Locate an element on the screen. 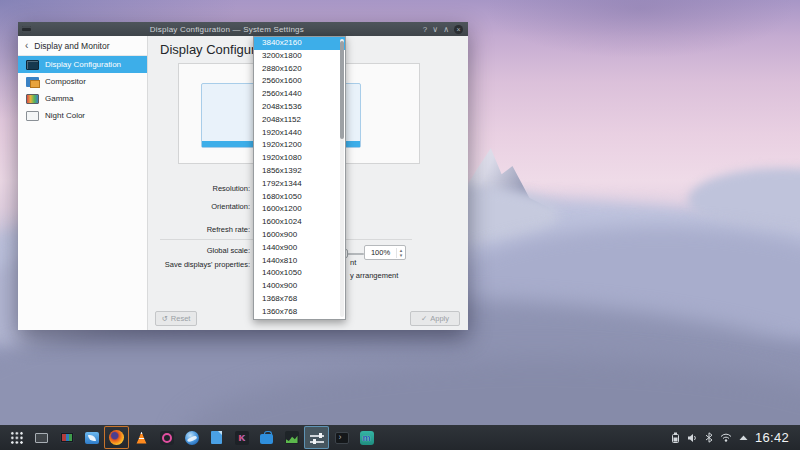  resolution-option: 2880x1620 is located at coordinates (300, 70).